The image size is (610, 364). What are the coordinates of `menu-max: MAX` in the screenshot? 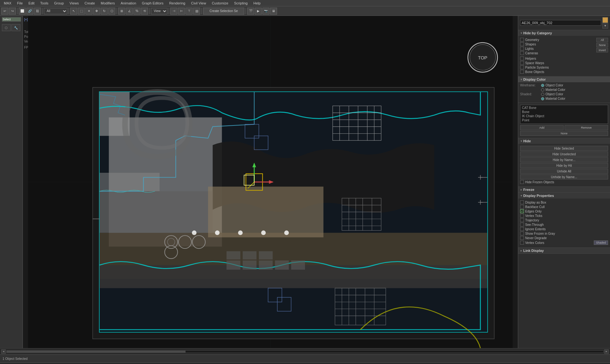 It's located at (8, 3).